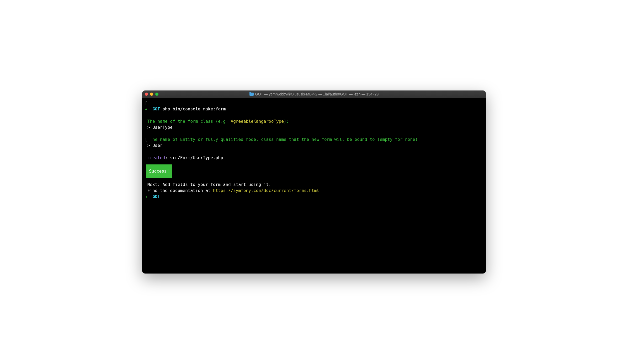  Describe the element at coordinates (286, 121) in the screenshot. I see `question-suffix: ):` at that location.